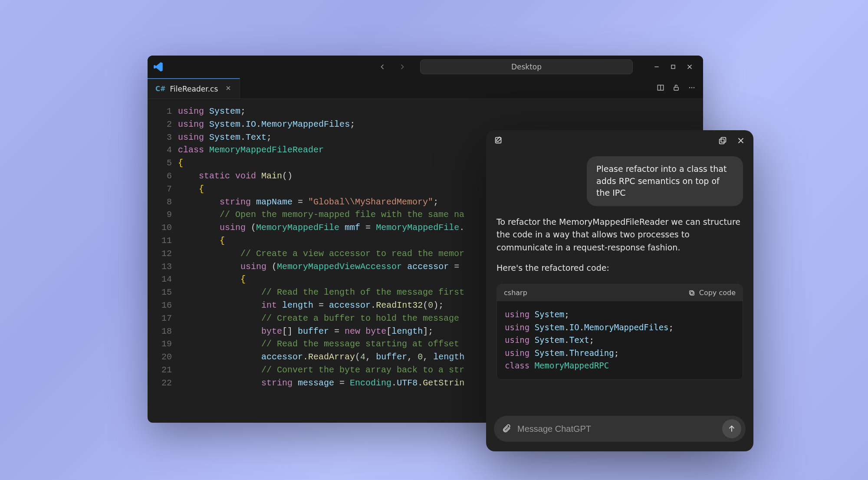  I want to click on user-message-bubble: Please refactor into a class that adds R…, so click(665, 181).